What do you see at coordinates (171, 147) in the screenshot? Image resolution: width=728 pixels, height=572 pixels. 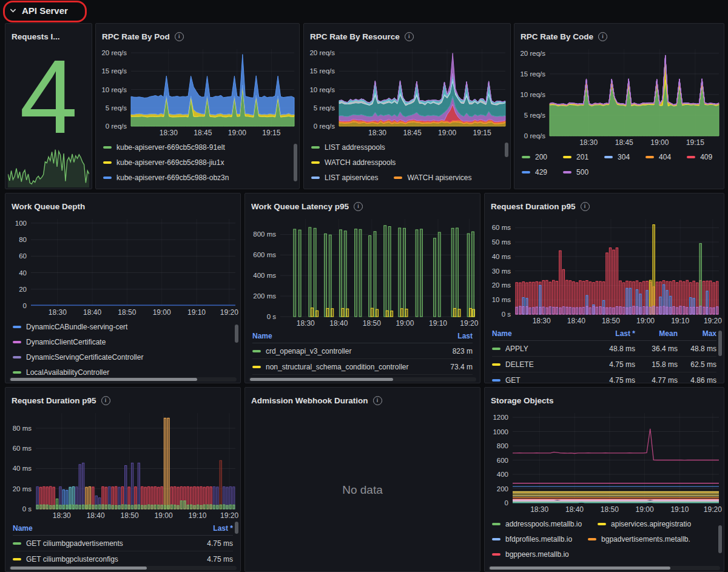 I see `legend-label: kube-apiserver-669cb5c988-91elt` at bounding box center [171, 147].